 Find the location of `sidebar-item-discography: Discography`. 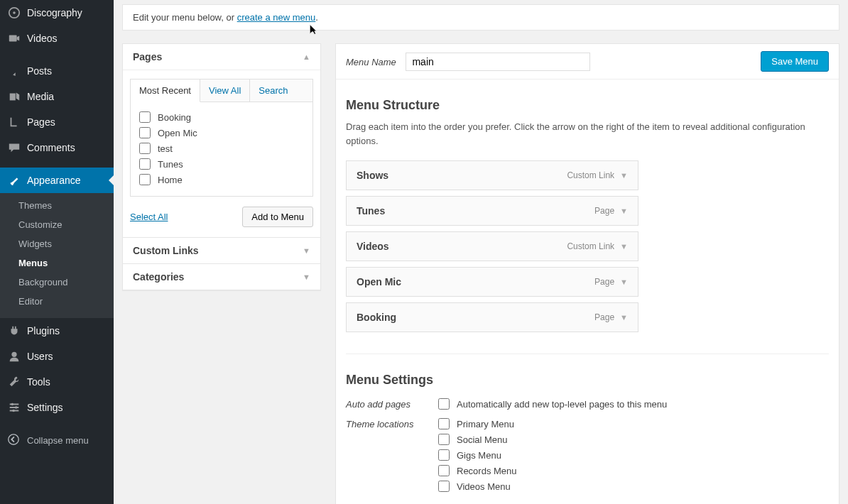

sidebar-item-discography: Discography is located at coordinates (57, 13).